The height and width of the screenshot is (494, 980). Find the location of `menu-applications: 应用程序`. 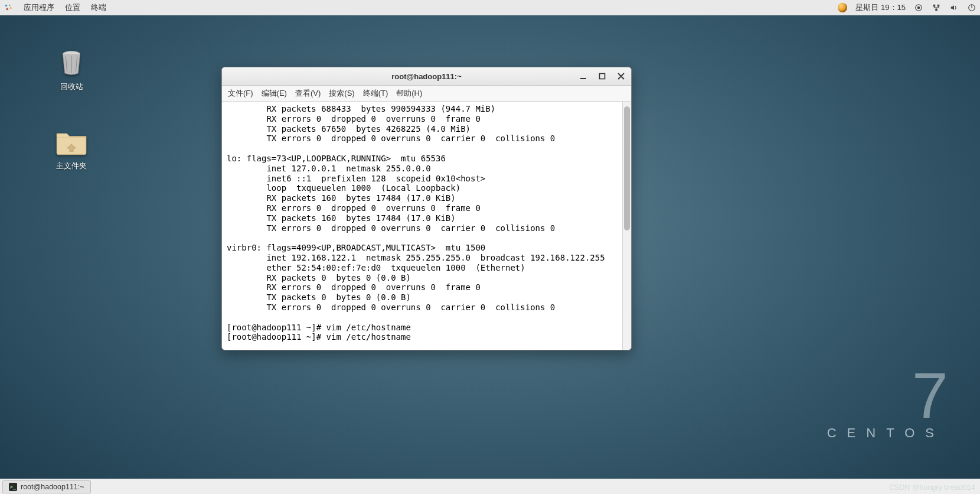

menu-applications: 应用程序 is located at coordinates (39, 8).